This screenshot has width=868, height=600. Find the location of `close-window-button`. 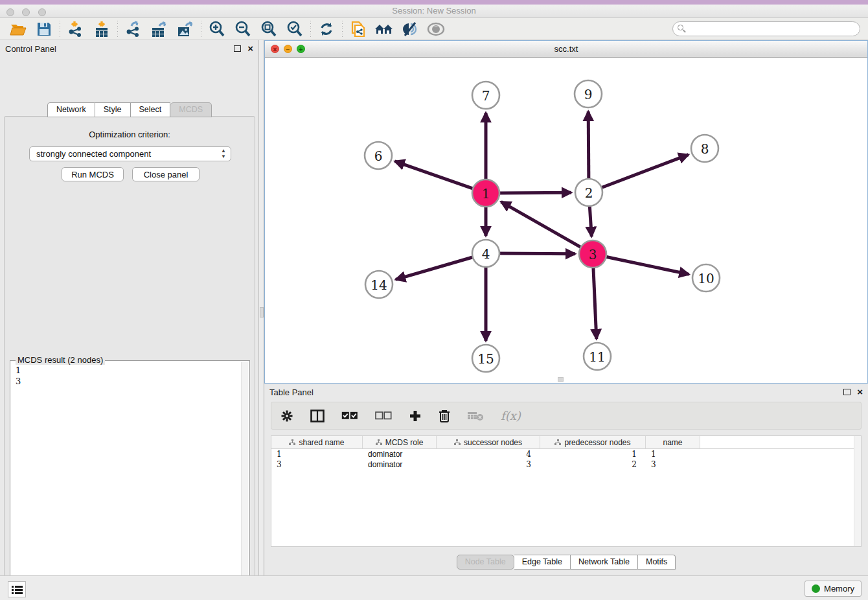

close-window-button is located at coordinates (10, 12).